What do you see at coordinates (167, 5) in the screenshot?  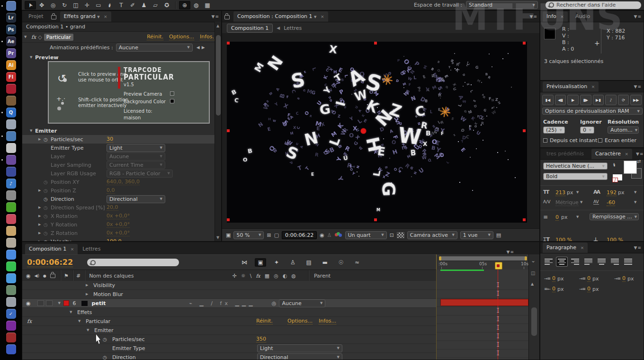 I see `puppet-pin-tool-icon: ✪` at bounding box center [167, 5].